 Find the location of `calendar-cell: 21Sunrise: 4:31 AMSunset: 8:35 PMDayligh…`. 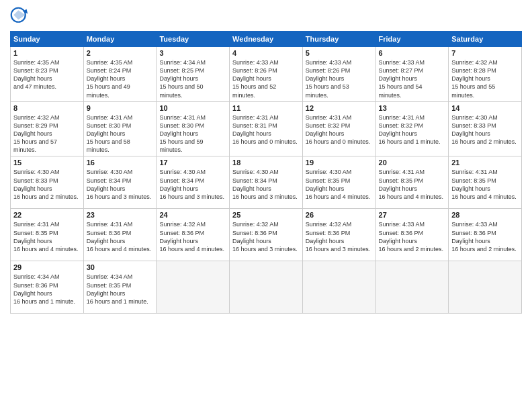

calendar-cell: 21Sunrise: 4:31 AMSunset: 8:35 PMDayligh… is located at coordinates (485, 183).